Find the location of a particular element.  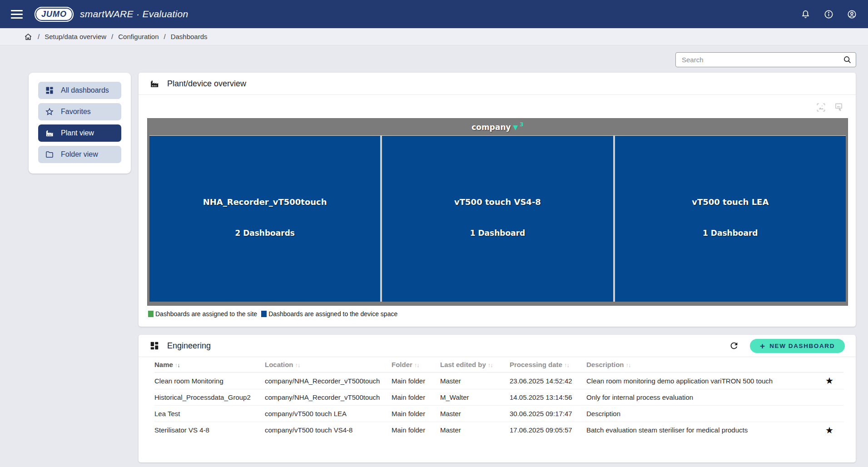

new-dashboard-label: NEW DASHBOARD is located at coordinates (802, 346).